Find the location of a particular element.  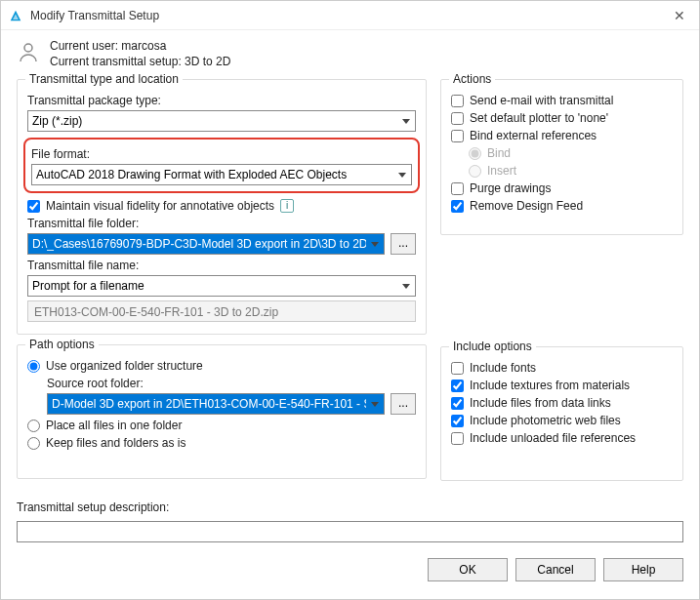

source-root-label: Source root folder: is located at coordinates (231, 383).